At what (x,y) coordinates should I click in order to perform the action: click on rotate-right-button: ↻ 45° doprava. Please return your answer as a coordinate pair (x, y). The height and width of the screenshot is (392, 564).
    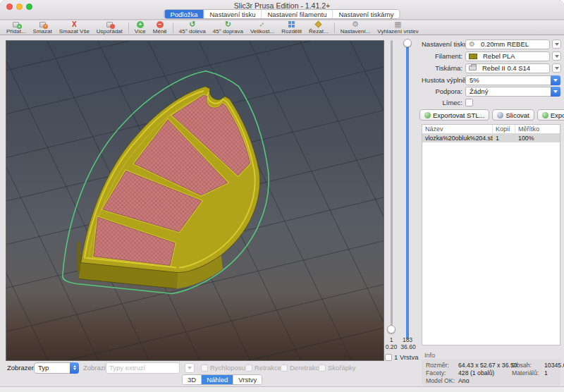
    Looking at the image, I should click on (228, 28).